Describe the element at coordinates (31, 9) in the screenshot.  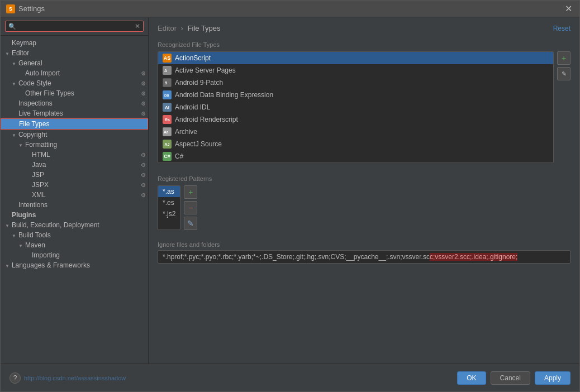
I see `window-title: Settings` at that location.